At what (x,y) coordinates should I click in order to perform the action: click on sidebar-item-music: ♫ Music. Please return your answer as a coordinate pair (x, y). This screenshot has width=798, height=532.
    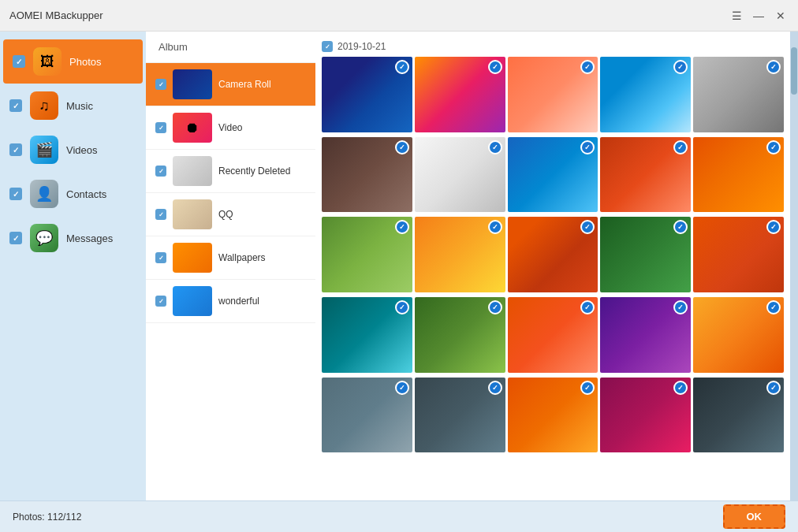
    Looking at the image, I should click on (73, 106).